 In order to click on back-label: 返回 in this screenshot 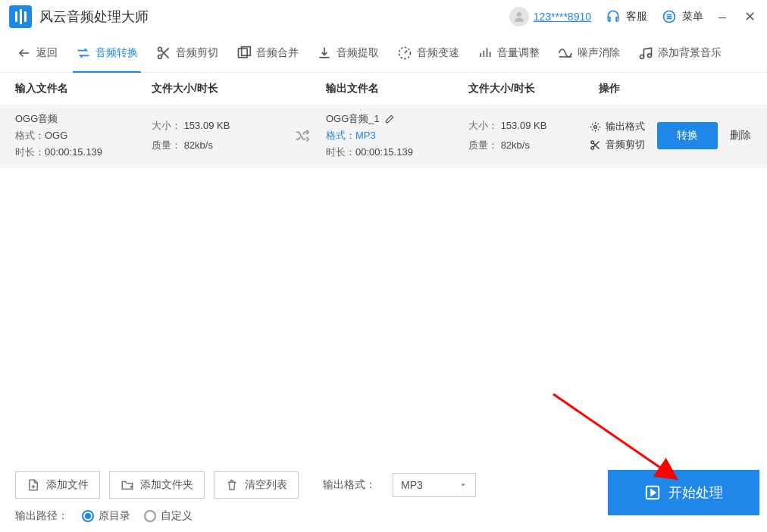, I will do `click(47, 53)`.